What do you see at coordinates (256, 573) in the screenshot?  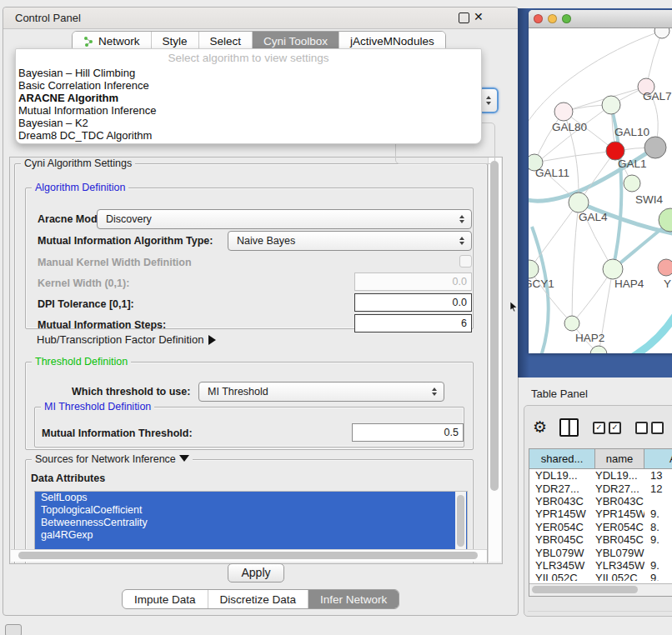 I see `apply-button: Apply` at bounding box center [256, 573].